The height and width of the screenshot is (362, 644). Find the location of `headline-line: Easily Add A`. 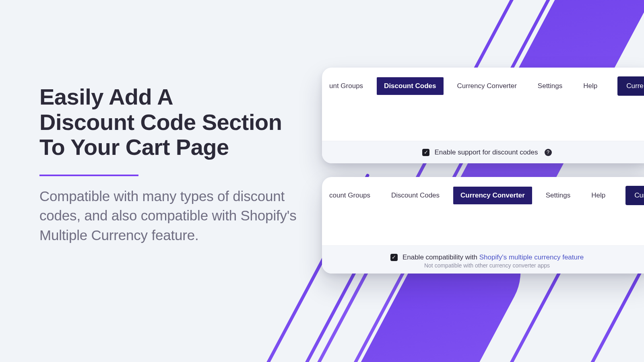

headline-line: Easily Add A is located at coordinates (106, 97).